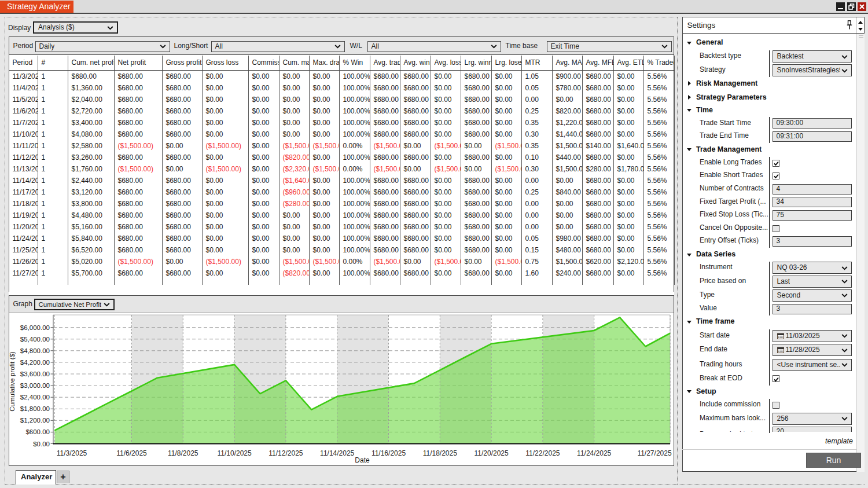 This screenshot has width=868, height=488. I want to click on svg-text: $600.00, so click(38, 432).